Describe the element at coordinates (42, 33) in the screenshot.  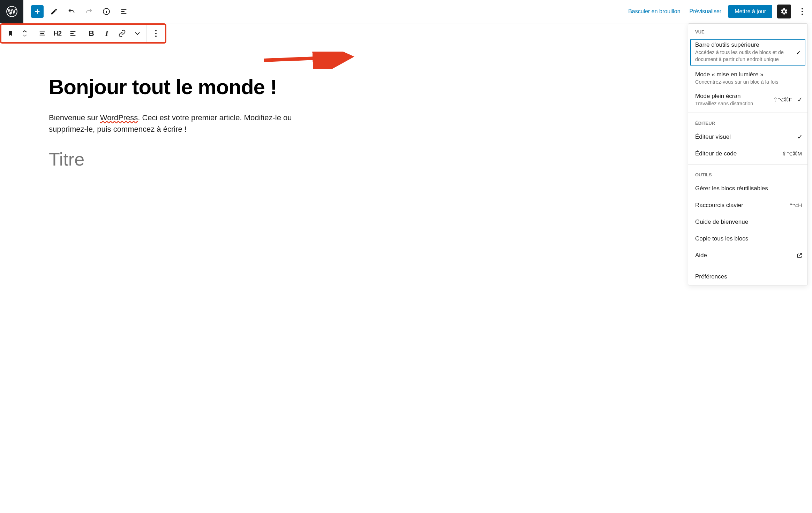
I see `align-button` at that location.